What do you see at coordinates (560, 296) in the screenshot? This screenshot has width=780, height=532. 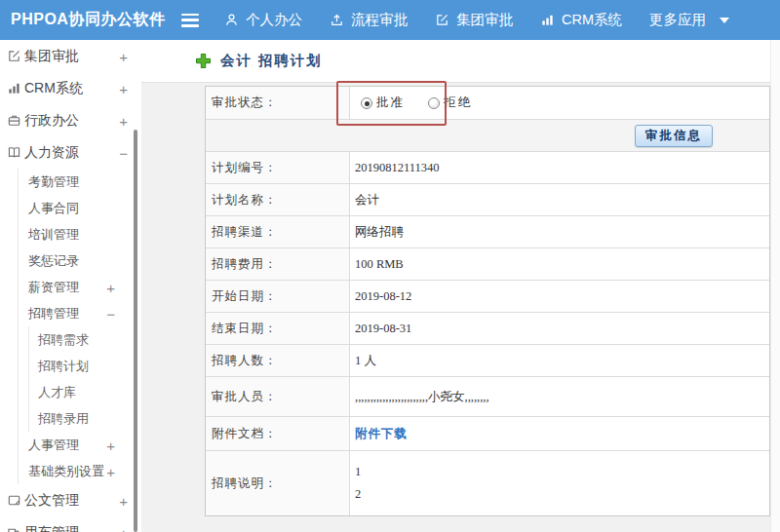 I see `row-value: 2019-08-12` at bounding box center [560, 296].